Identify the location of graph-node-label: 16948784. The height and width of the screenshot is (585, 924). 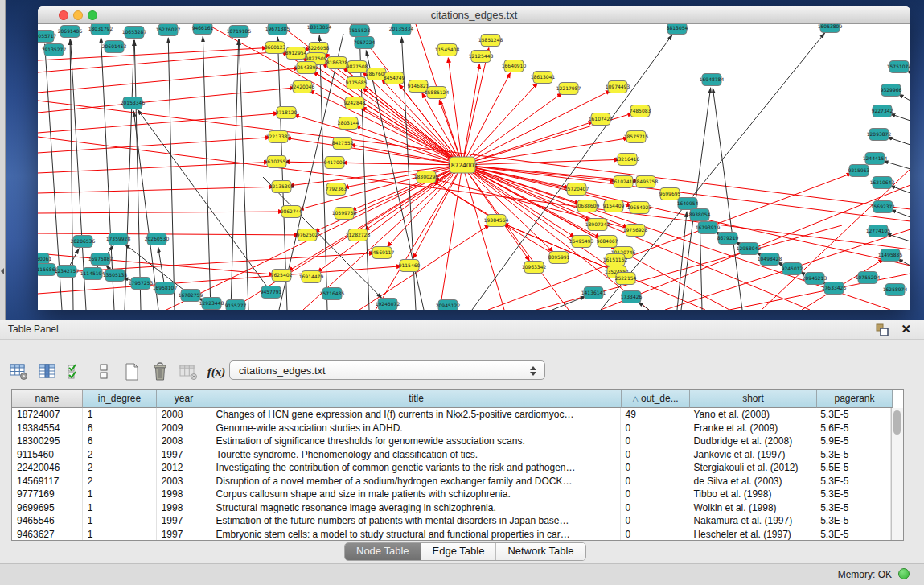
(713, 79).